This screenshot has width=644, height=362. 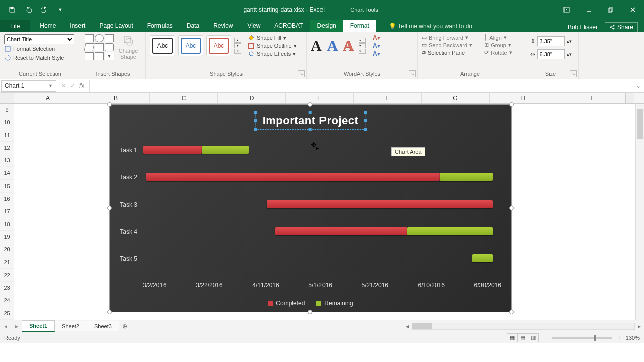 I want to click on sheet-nav-next-icon: ▸, so click(x=17, y=326).